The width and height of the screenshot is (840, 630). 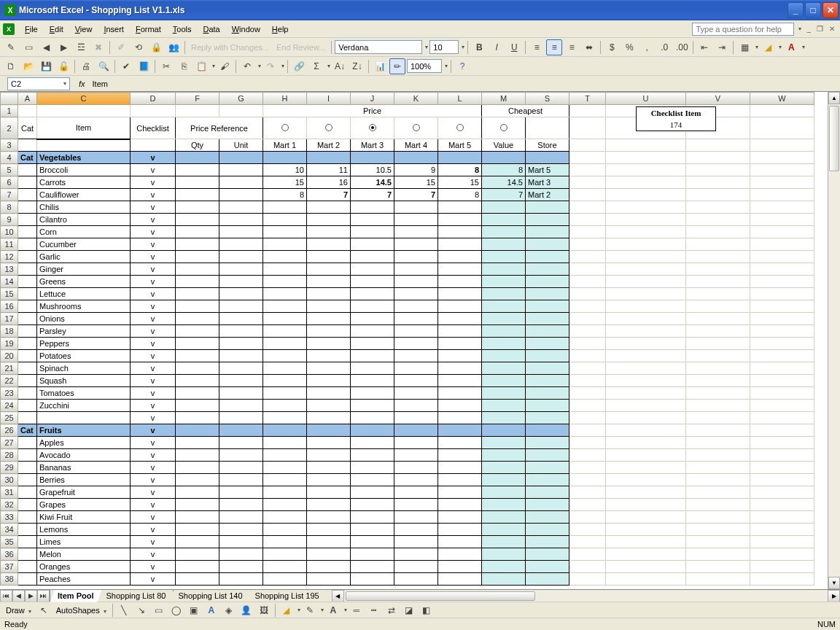 What do you see at coordinates (246, 29) in the screenshot?
I see `menu-window: Window` at bounding box center [246, 29].